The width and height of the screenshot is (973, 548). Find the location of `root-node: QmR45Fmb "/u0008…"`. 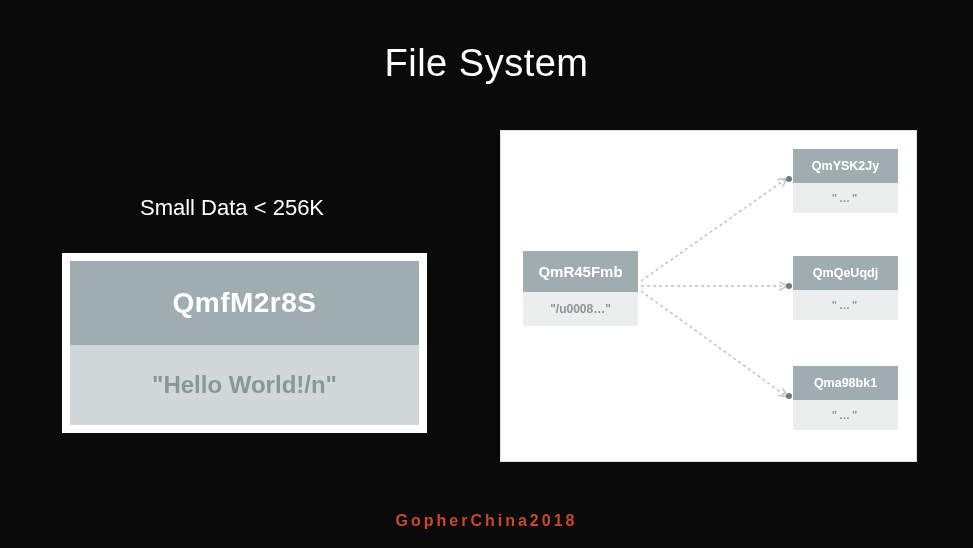

root-node: QmR45Fmb "/u0008…" is located at coordinates (580, 288).